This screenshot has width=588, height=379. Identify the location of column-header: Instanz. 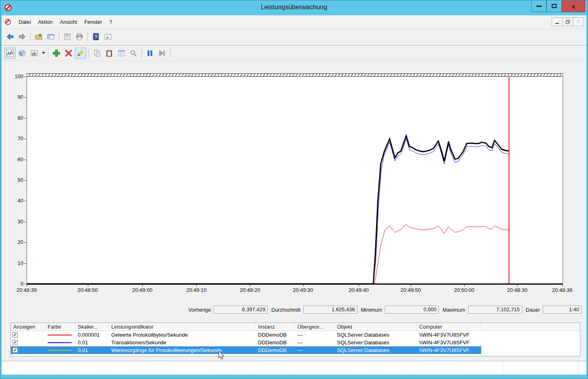
(275, 327).